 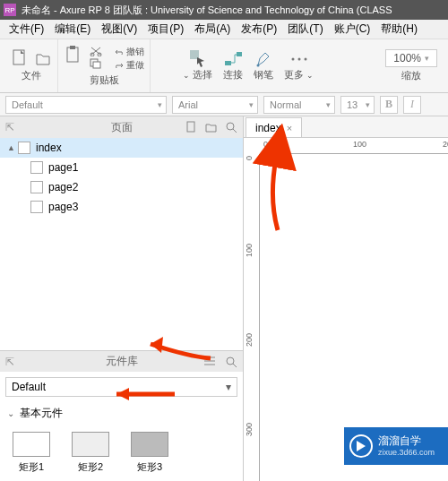 I want to click on title-org: University of Science and Technology of …, so click(x=271, y=10).